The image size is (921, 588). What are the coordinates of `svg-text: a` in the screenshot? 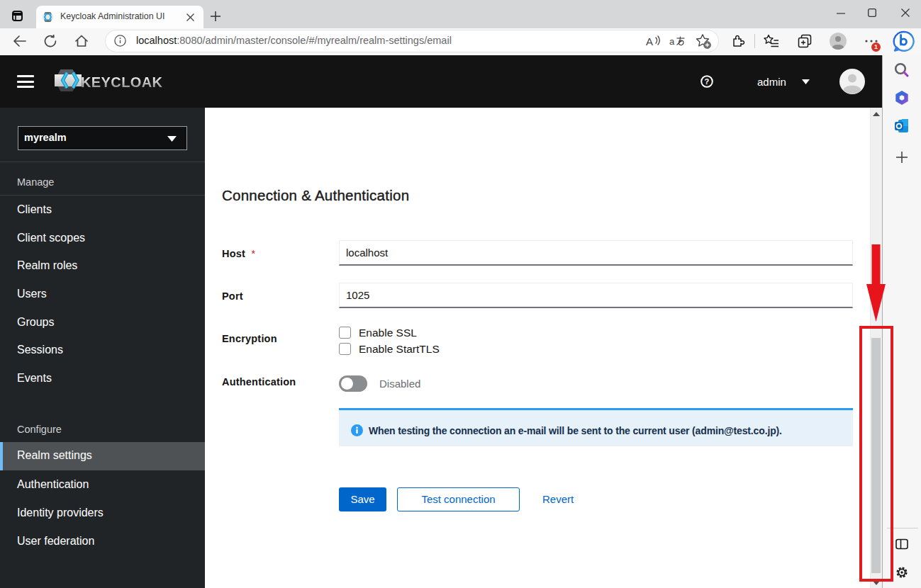 It's located at (672, 41).